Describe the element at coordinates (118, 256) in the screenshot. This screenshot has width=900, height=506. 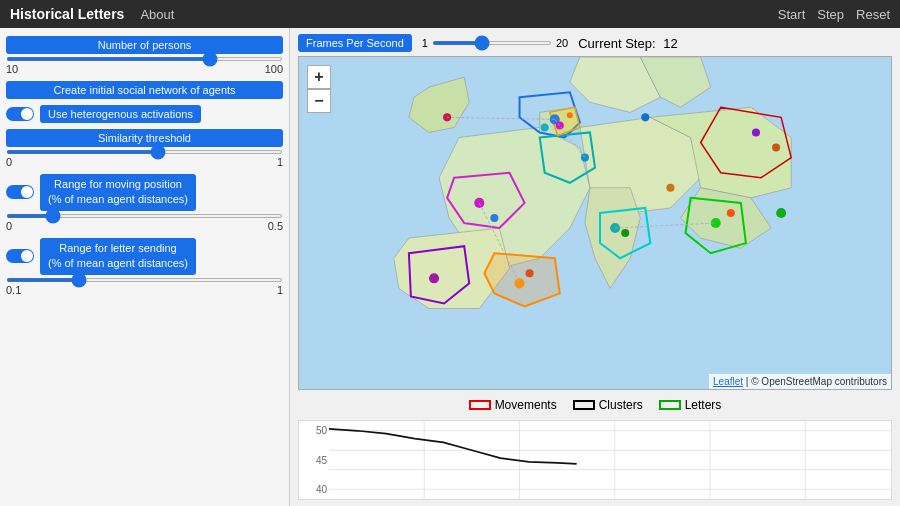
I see `range-letter-button: Range for letter sending(% of mean agent…` at that location.